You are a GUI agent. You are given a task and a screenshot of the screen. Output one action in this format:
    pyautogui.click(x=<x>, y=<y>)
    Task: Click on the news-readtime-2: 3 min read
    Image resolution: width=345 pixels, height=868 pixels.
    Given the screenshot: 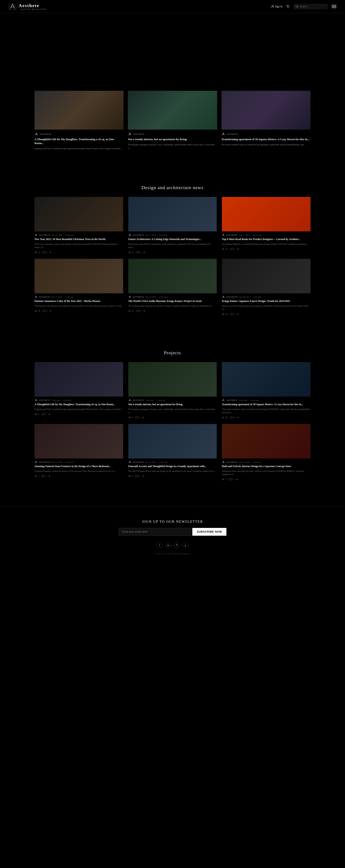 What is the action you would take?
    pyautogui.click(x=163, y=235)
    